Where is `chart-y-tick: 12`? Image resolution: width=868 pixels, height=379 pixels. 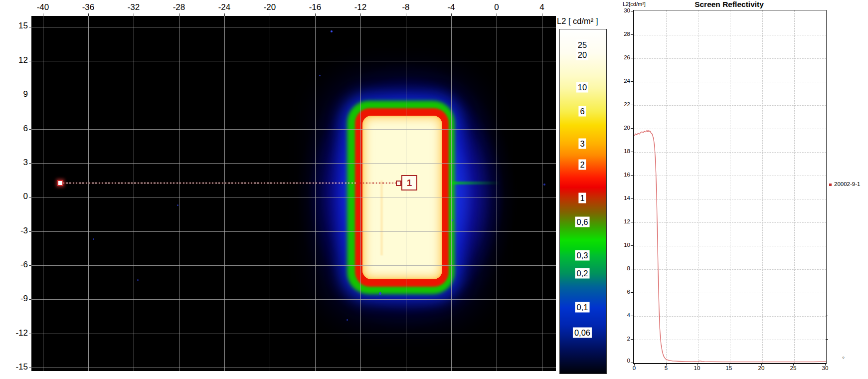 chart-y-tick: 12 is located at coordinates (622, 221).